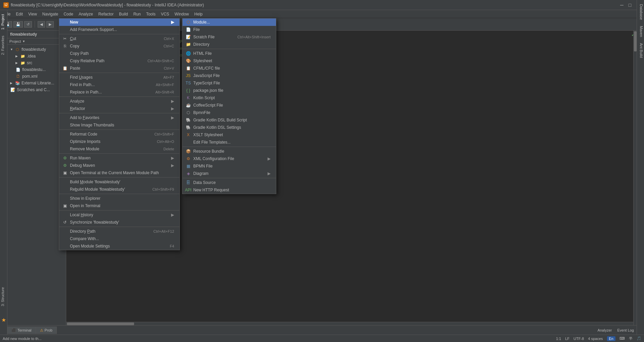 This screenshot has width=644, height=342. What do you see at coordinates (229, 142) in the screenshot?
I see `submenu-edit-templates: Edit File Templates...` at bounding box center [229, 142].